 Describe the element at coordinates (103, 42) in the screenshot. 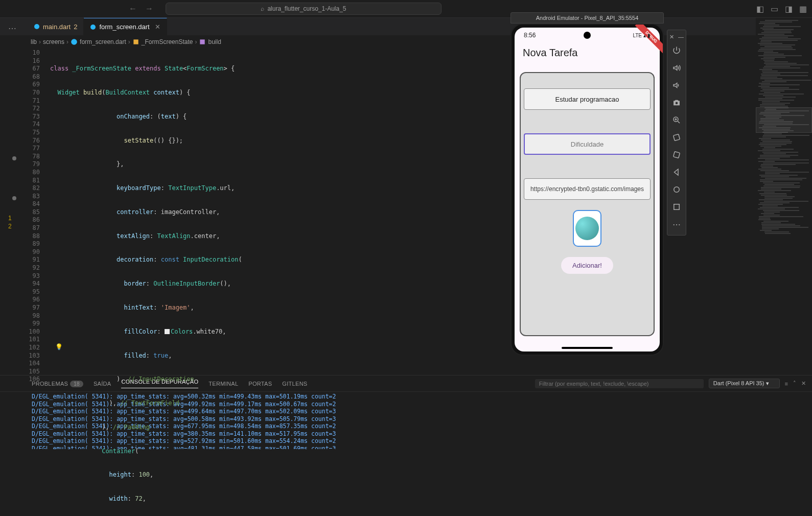

I see `breadcrumb-item: form_screen.dart` at that location.